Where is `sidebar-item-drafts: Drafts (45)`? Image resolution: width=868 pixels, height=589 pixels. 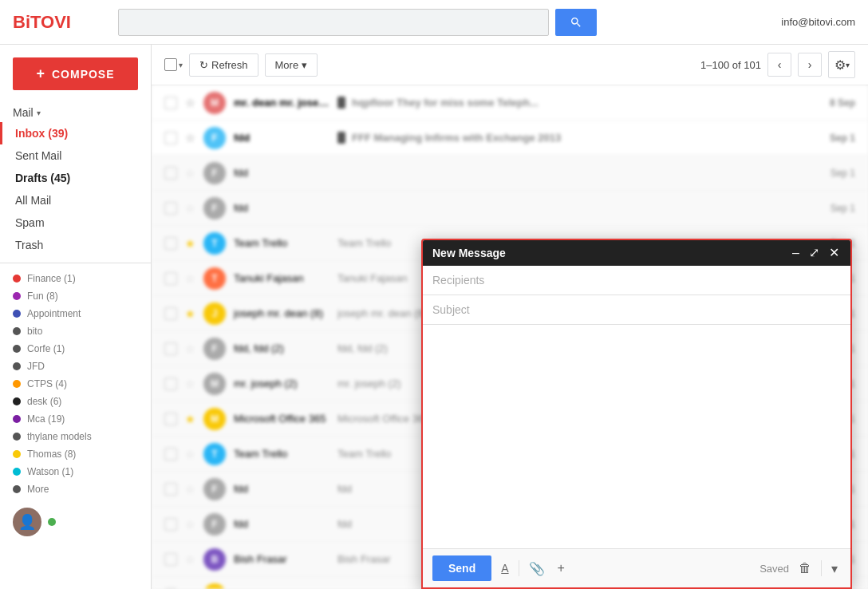
sidebar-item-drafts: Drafts (45) is located at coordinates (75, 178).